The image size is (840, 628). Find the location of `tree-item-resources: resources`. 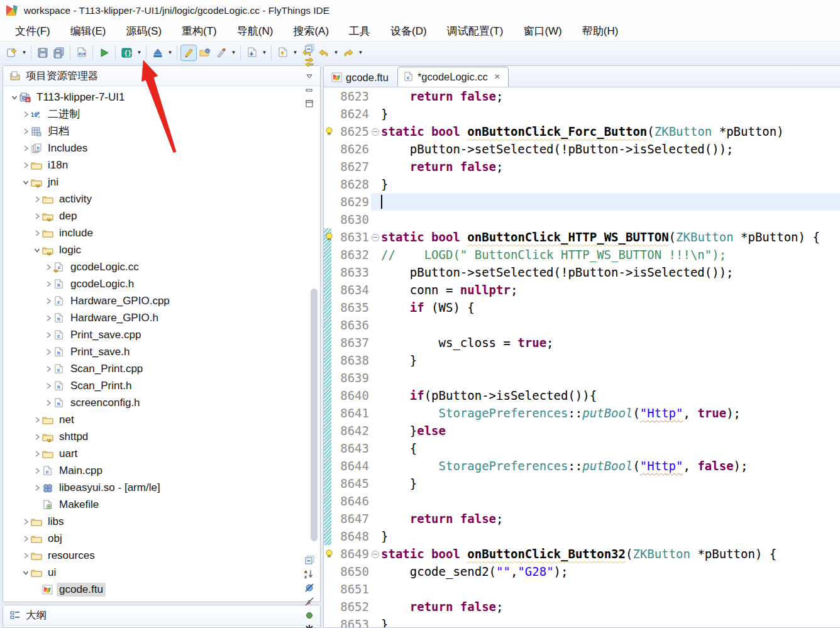

tree-item-resources: resources is located at coordinates (162, 556).